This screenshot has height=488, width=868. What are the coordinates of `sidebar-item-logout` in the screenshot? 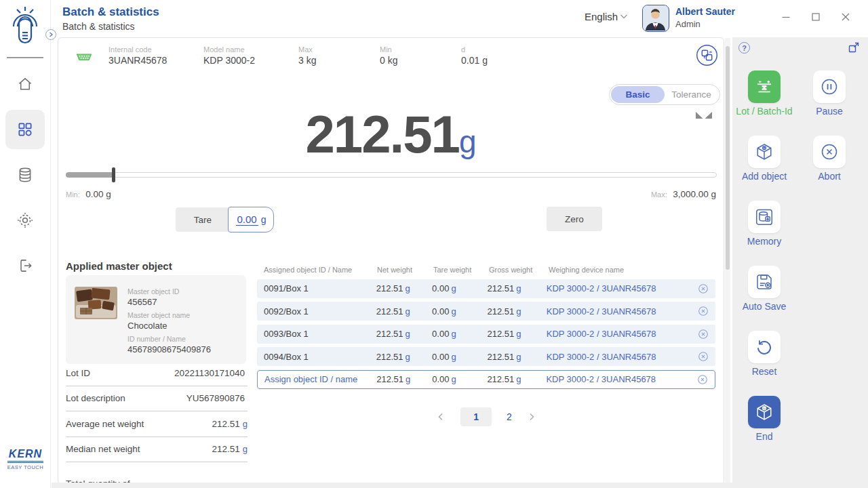 It's located at (25, 266).